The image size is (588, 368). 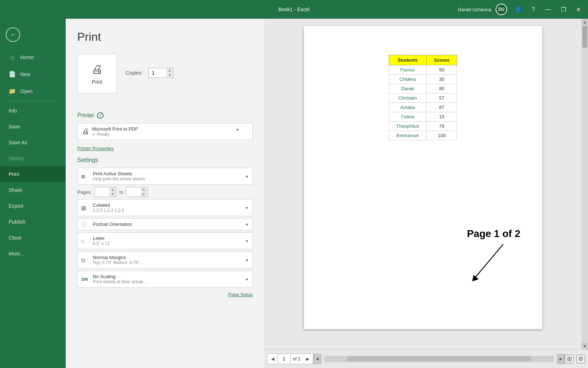 I want to click on page-prev-button: ◀, so click(x=273, y=359).